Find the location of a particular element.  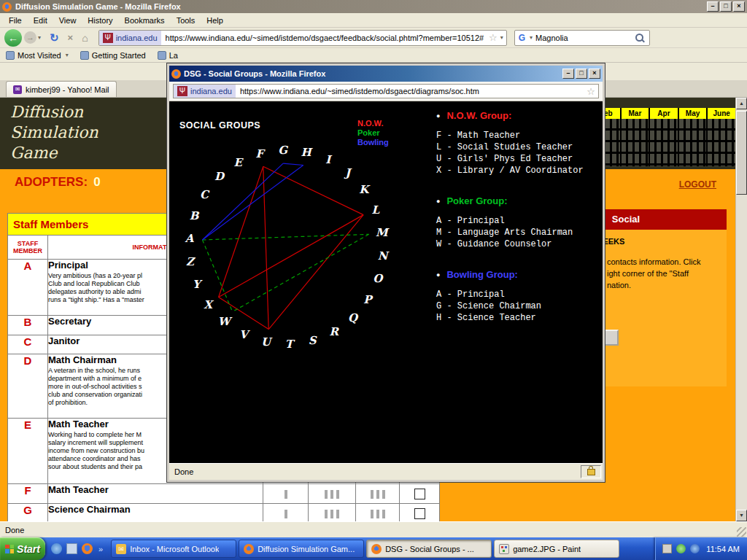

start-button: Start is located at coordinates (23, 548).